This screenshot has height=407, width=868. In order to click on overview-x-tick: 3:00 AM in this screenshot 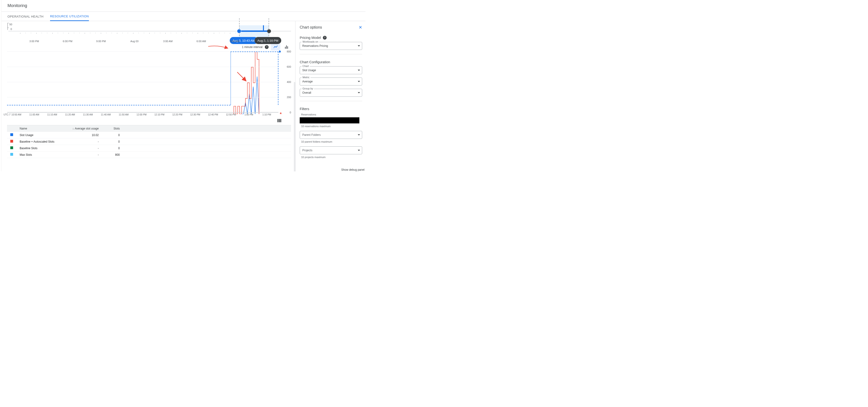, I will do `click(168, 41)`.